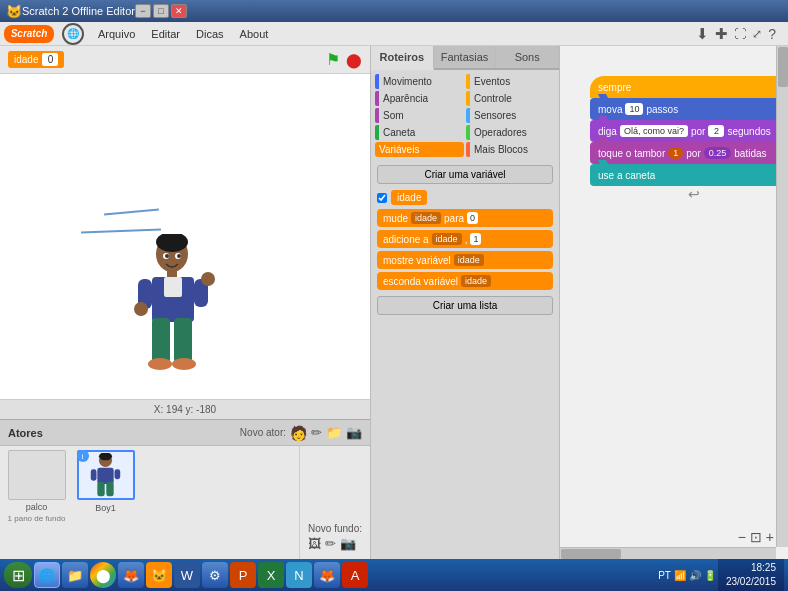 The height and width of the screenshot is (591, 788). What do you see at coordinates (382, 198) in the screenshot?
I see `var-checkbox-idade` at bounding box center [382, 198].